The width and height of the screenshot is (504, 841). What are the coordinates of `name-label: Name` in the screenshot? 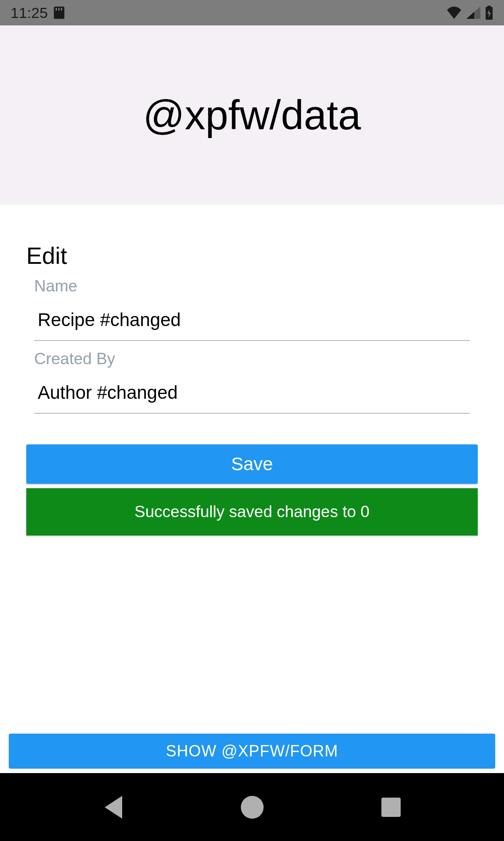 It's located at (252, 286).